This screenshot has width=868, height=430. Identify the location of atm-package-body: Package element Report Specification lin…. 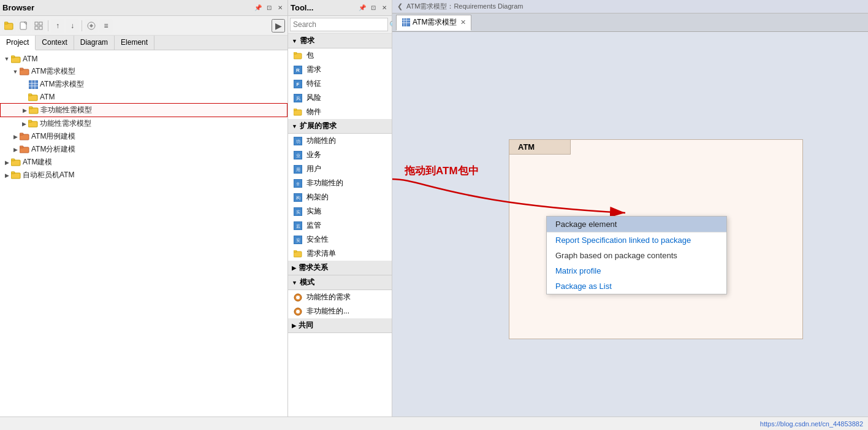
(656, 247).